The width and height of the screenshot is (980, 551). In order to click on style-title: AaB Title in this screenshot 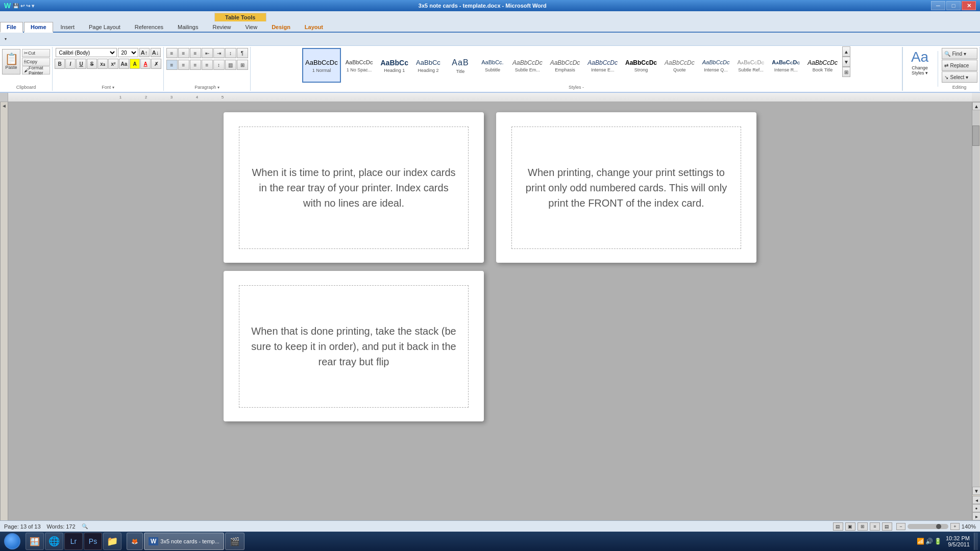, I will do `click(460, 65)`.